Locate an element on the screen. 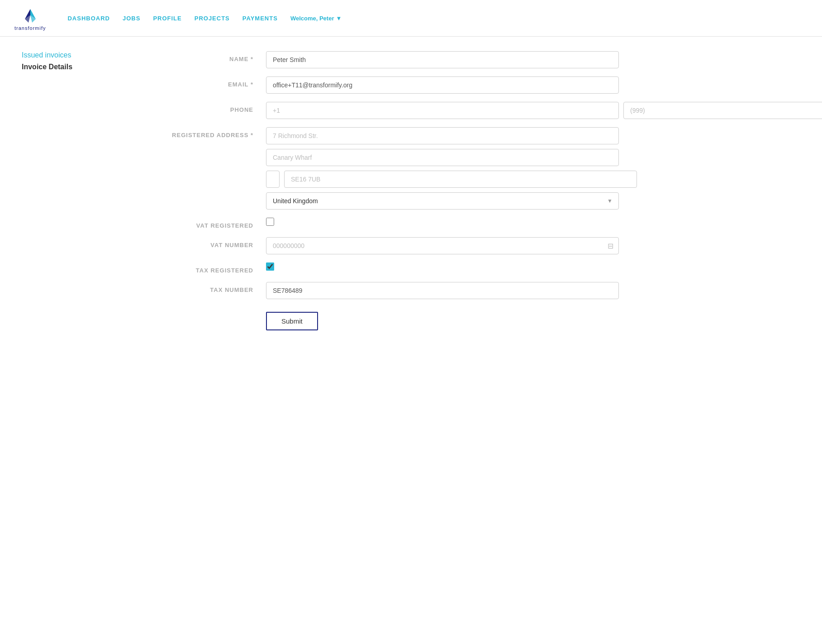 The height and width of the screenshot is (644, 822). vat-input-wrapper: ⊟ is located at coordinates (442, 246).